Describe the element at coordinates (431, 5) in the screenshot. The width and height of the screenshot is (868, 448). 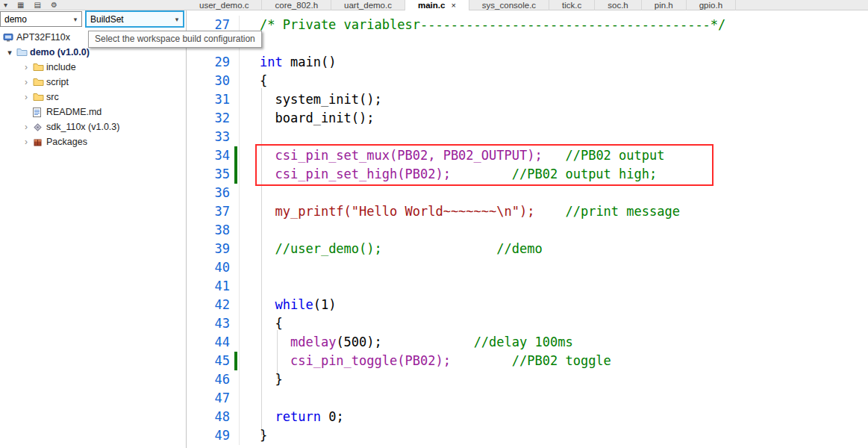
I see `tab-label: main.c` at that location.